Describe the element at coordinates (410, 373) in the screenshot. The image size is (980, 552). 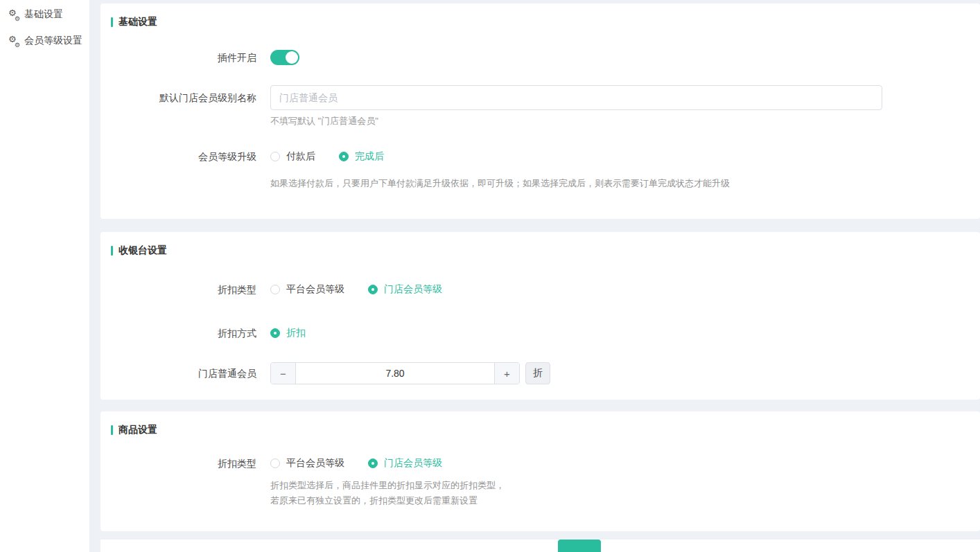
I see `discount-stepper-group: − 7.80 + 折` at that location.